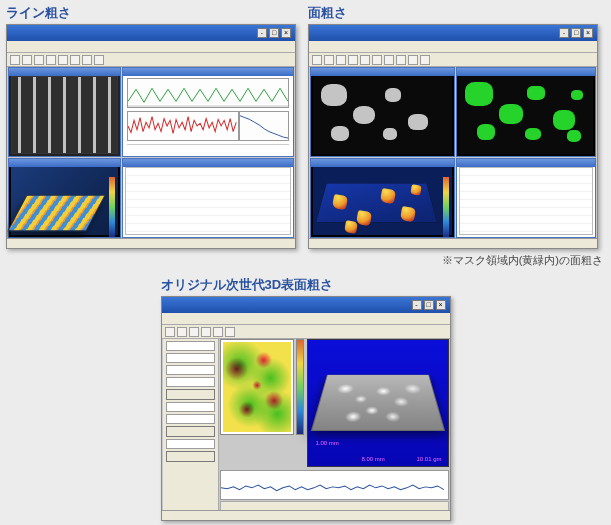 The image size is (611, 525). Describe the element at coordinates (382, 115) in the screenshot. I see `sem-image` at that location.